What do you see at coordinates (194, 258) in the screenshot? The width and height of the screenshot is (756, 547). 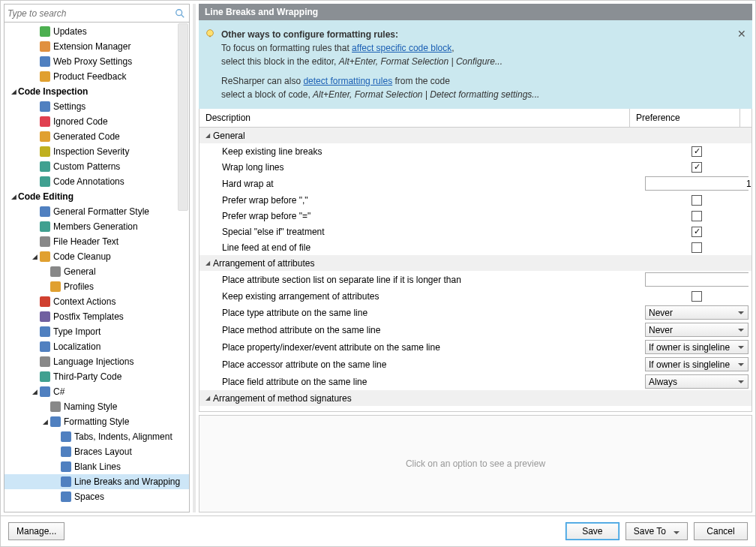 I see `splitter` at bounding box center [194, 258].